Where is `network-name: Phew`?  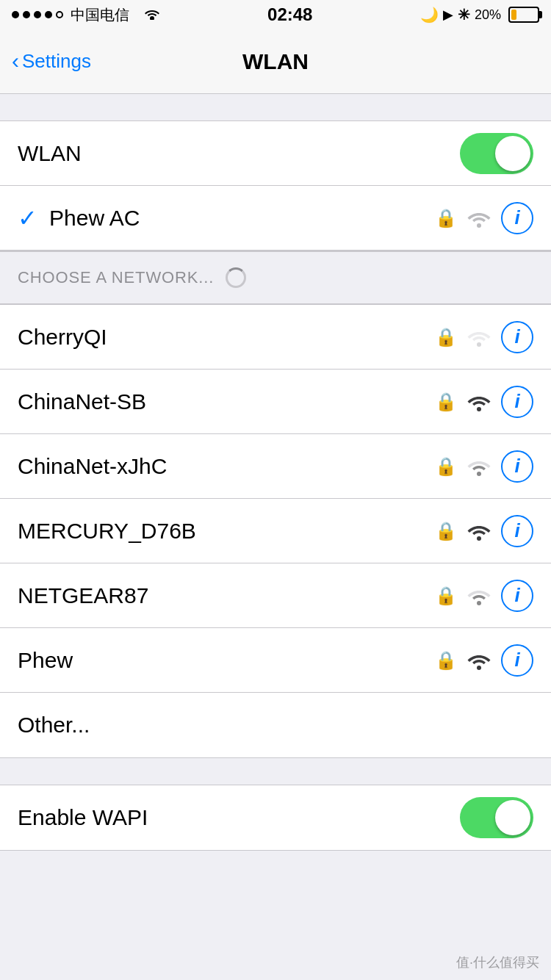 network-name: Phew is located at coordinates (226, 660).